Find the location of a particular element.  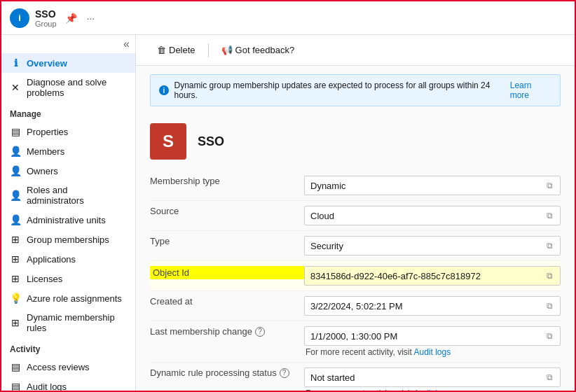

roles-icon: 👤 is located at coordinates (15, 195).